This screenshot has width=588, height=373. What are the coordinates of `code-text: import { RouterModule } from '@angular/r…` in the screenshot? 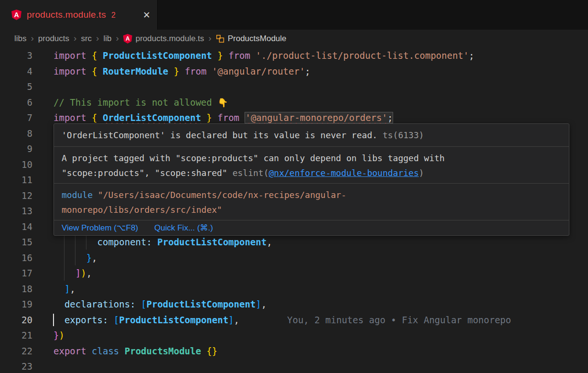 It's located at (321, 72).